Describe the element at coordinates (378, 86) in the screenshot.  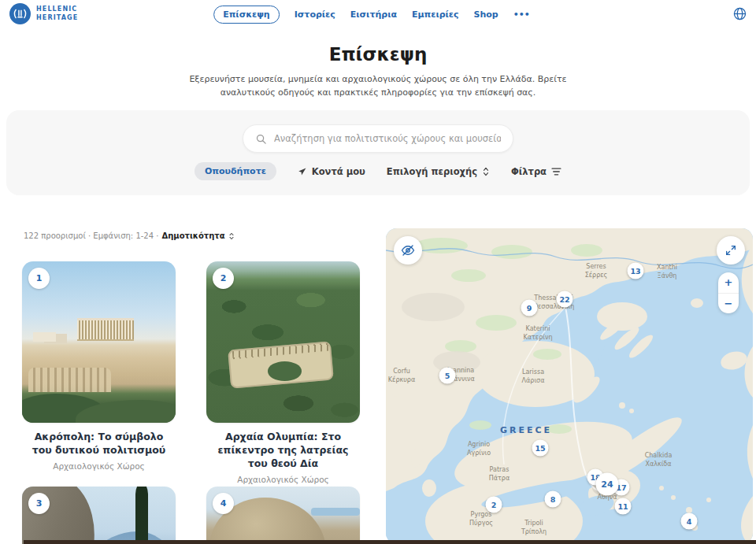
I see `page-description: Εξερευνήστε μουσεία, μνημεία και αρχαιολ…` at that location.